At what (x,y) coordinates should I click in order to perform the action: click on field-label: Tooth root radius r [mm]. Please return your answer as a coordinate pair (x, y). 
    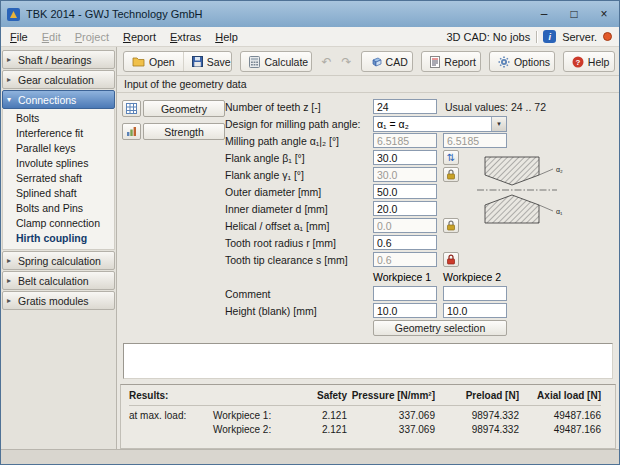
    Looking at the image, I should click on (299, 243).